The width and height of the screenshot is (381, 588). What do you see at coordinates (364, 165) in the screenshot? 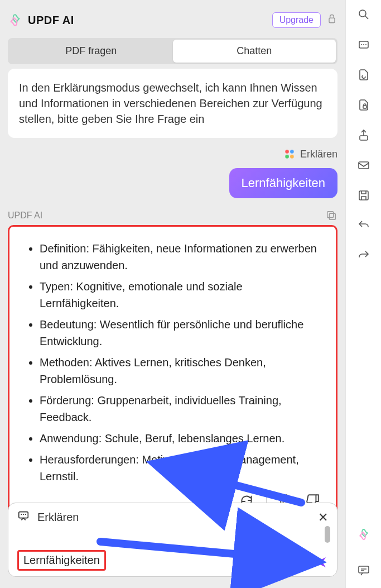
I see `mail-icon` at bounding box center [364, 165].